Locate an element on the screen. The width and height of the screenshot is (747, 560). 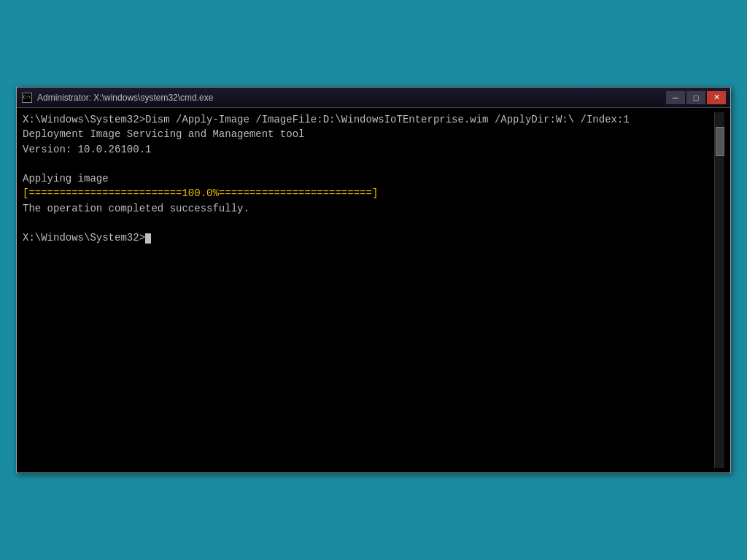
success-message: The operation completed successfully. is located at coordinates (136, 209).